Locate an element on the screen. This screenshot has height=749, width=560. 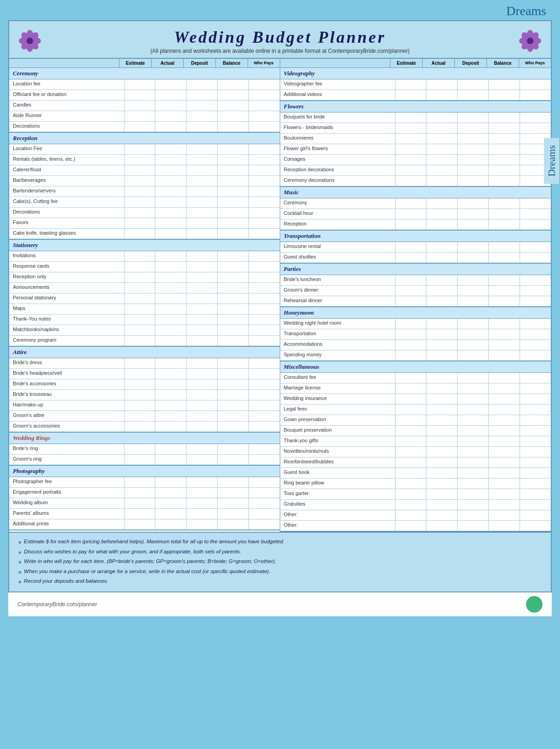
reception-header: Reception is located at coordinates (144, 139).